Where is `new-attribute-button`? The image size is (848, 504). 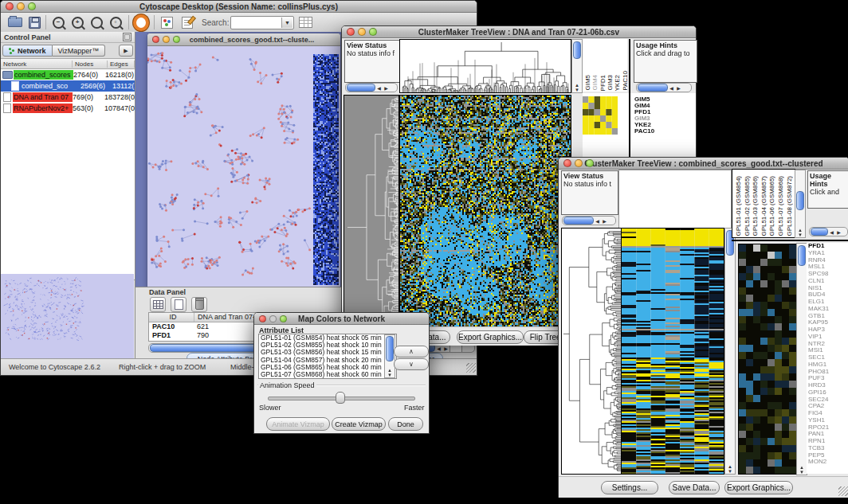 new-attribute-button is located at coordinates (179, 304).